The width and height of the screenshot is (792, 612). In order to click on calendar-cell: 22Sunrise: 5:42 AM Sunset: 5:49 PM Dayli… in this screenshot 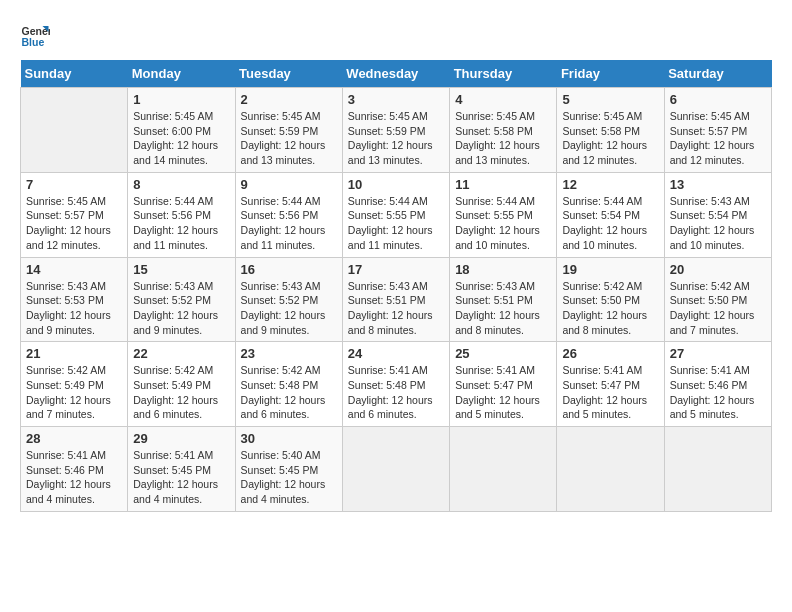, I will do `click(182, 384)`.